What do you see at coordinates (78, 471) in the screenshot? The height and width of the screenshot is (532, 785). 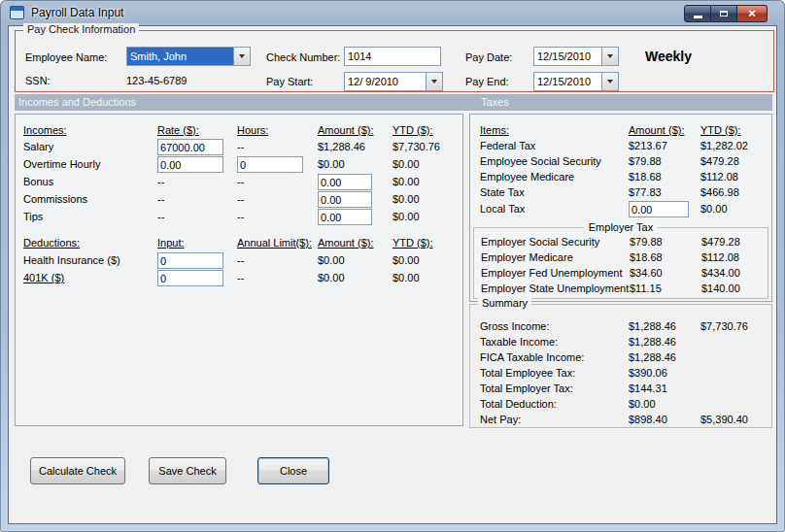 I see `calculate-check-button: Calculate Check` at bounding box center [78, 471].